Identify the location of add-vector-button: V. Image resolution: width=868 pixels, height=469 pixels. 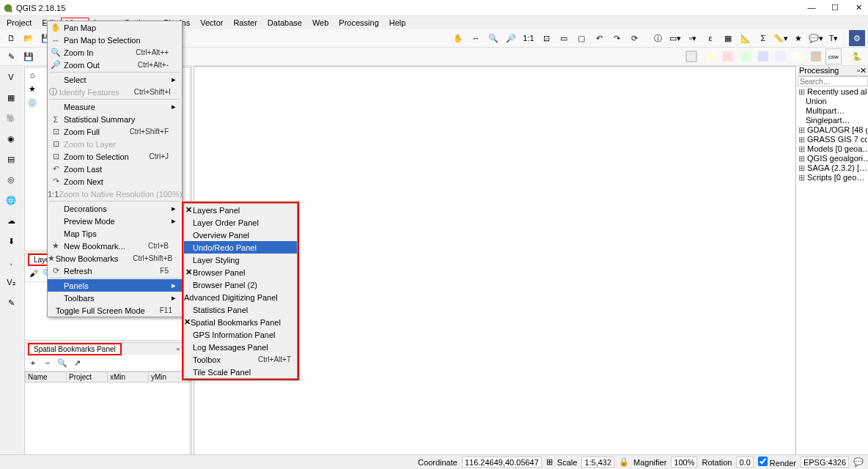
(11, 77).